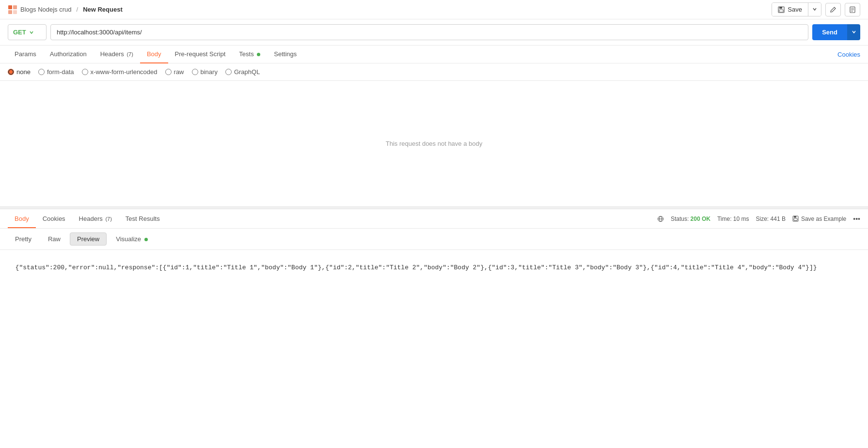 This screenshot has width=868, height=448. I want to click on body-opt-urlencoded-radio, so click(85, 72).